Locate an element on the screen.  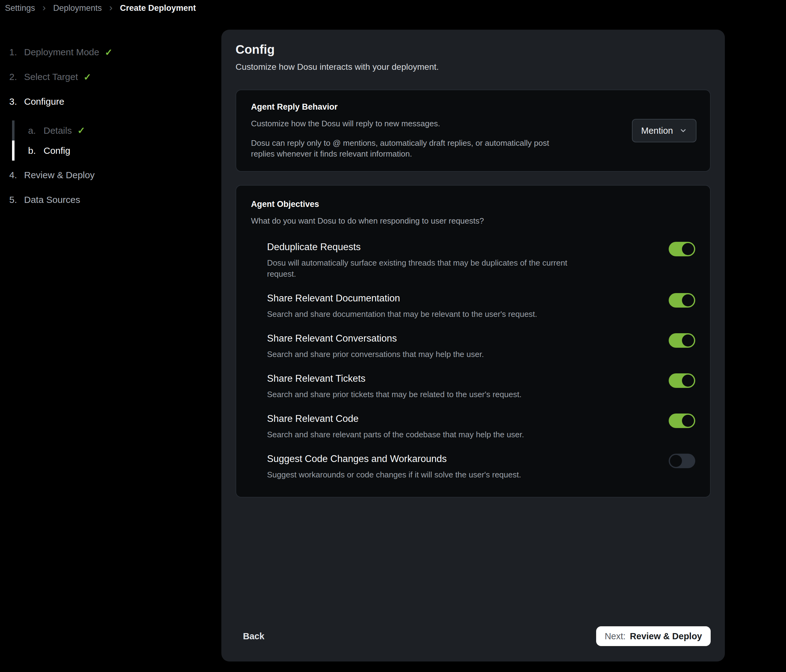
substep-label: Config is located at coordinates (57, 151).